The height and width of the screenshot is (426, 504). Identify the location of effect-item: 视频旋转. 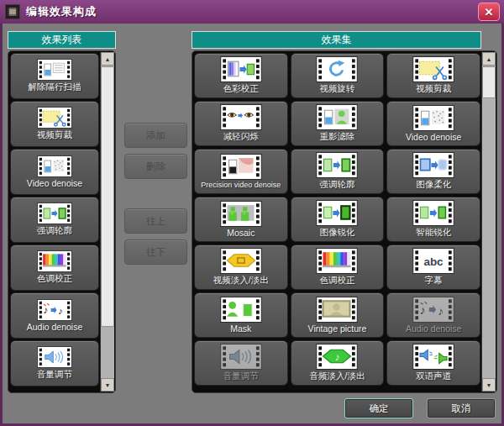
(338, 76).